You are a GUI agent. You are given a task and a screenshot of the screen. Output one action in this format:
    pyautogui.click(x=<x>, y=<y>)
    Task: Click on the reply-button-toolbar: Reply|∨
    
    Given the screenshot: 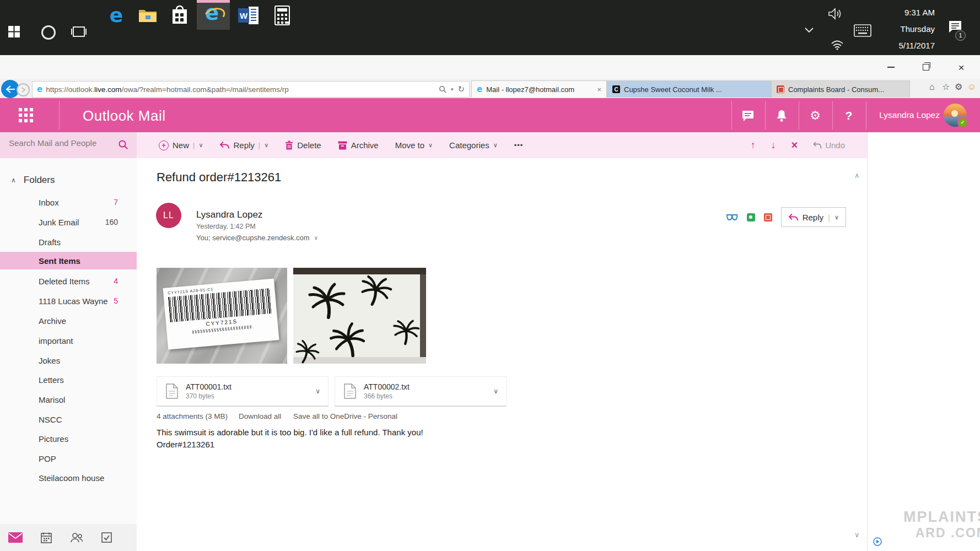 What is the action you would take?
    pyautogui.click(x=244, y=145)
    